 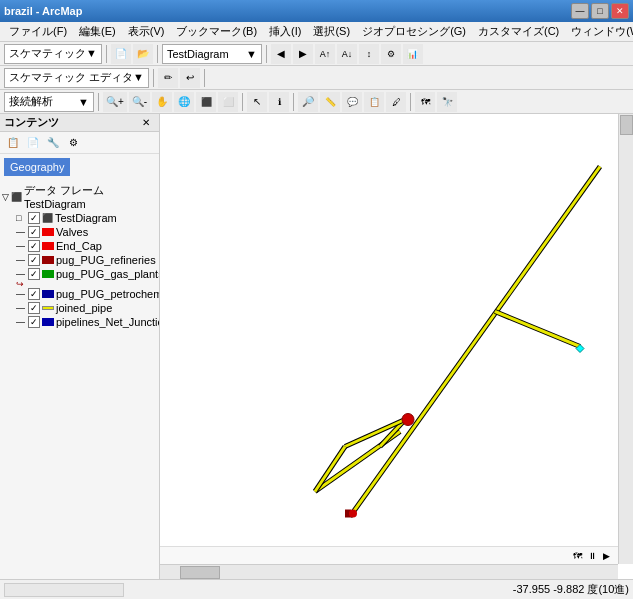 I want to click on close-button: ✕, so click(x=620, y=11).